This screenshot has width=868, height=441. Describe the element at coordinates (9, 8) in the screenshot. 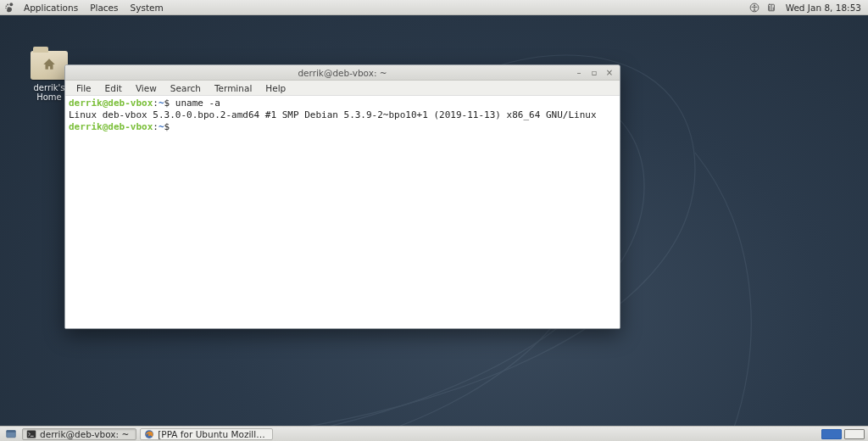

I see `gnome-foot-icon` at that location.